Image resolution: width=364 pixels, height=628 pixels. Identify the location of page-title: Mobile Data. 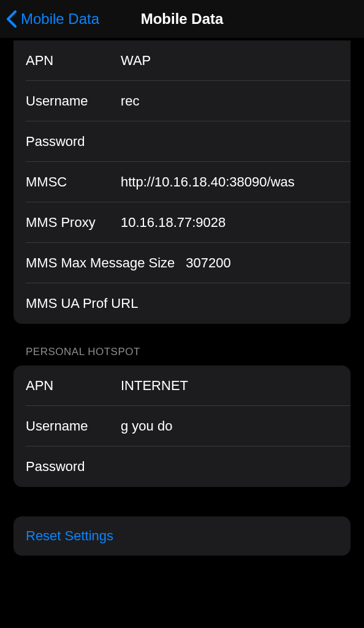
(183, 19).